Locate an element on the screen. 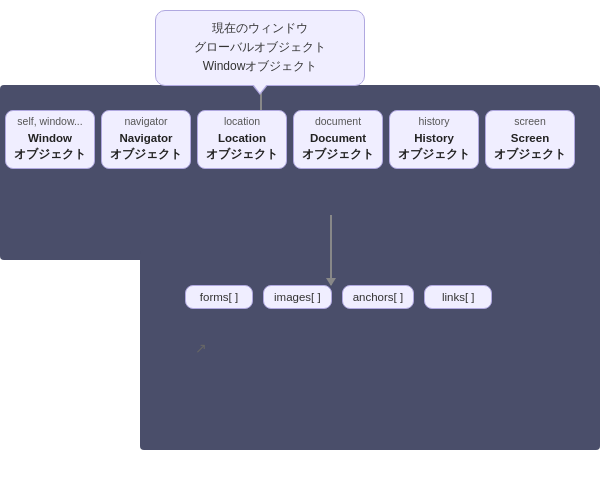 The height and width of the screenshot is (500, 600). sub-card-anchors: anchors[ ] is located at coordinates (378, 297).